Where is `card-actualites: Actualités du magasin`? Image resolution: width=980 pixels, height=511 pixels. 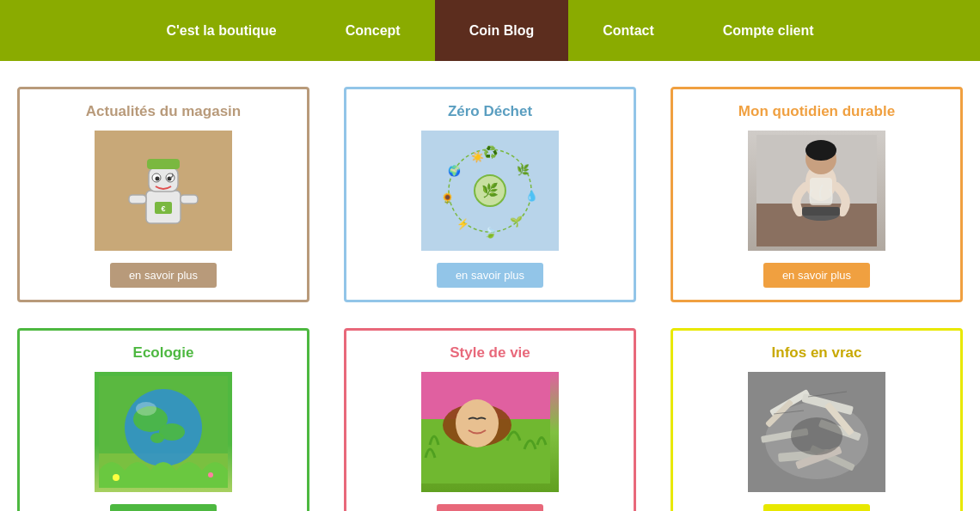 card-actualites: Actualités du magasin is located at coordinates (163, 194).